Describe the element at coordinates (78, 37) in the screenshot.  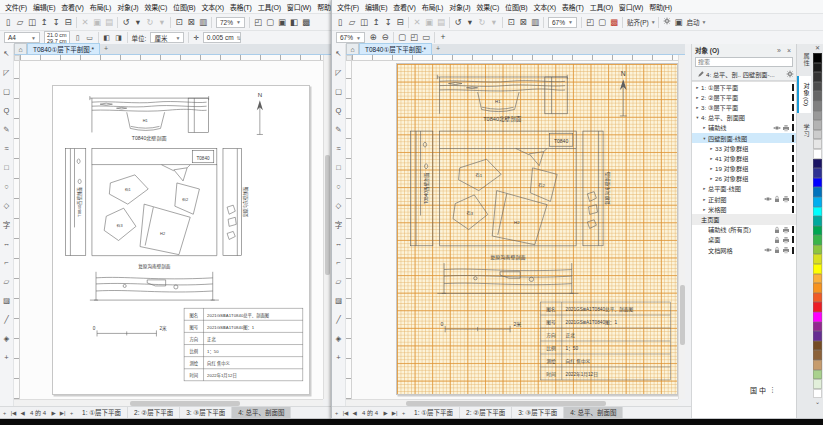
I see `portrait-button: ▯` at that location.